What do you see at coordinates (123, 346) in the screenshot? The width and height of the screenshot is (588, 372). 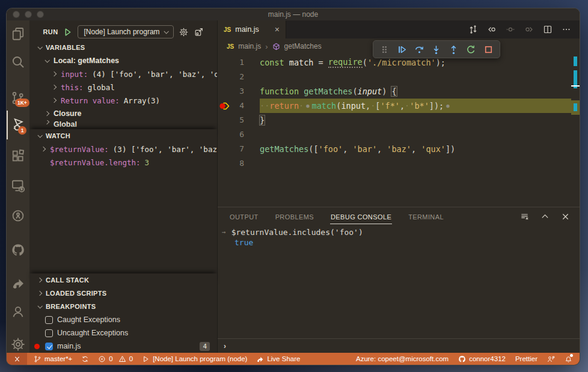 I see `breakpoint-row: main.js4` at bounding box center [123, 346].